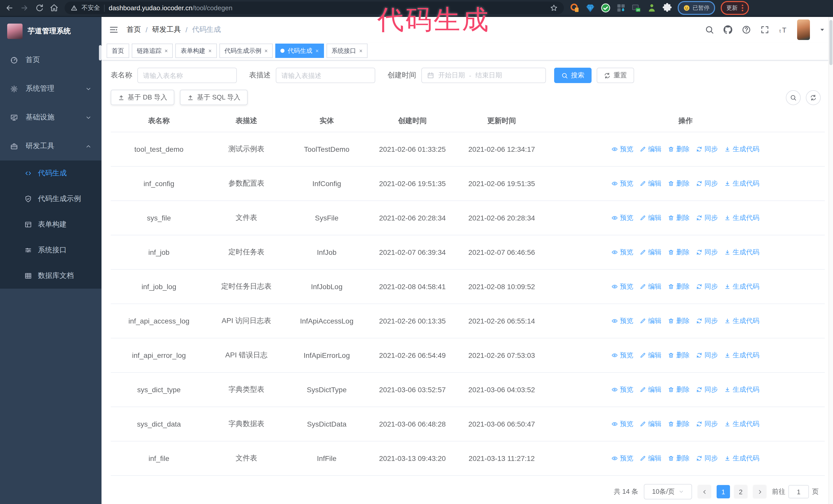  Describe the element at coordinates (735, 8) in the screenshot. I see `update-button: 更新` at that location.